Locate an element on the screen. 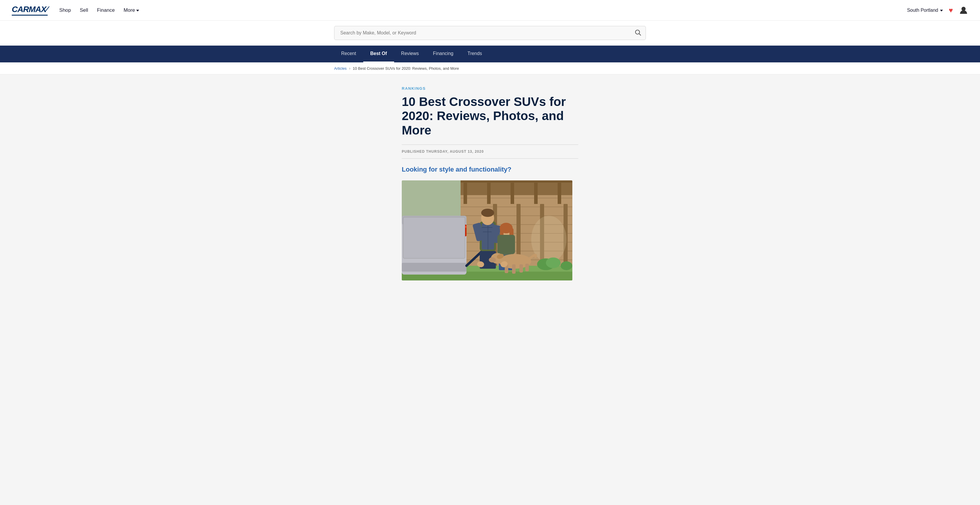 Image resolution: width=980 pixels, height=505 pixels. logo-slash: ∕ is located at coordinates (47, 9).